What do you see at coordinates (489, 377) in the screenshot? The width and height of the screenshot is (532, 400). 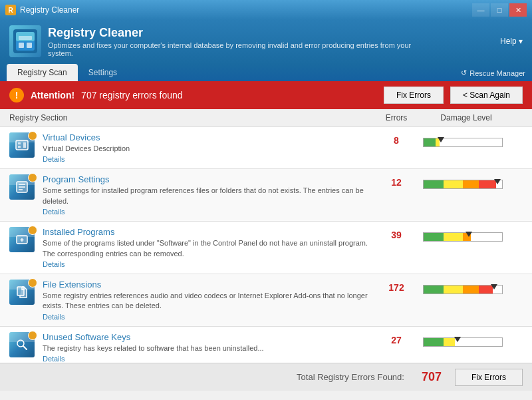 I see `footer-fix-errors-button: Fix Errors` at bounding box center [489, 377].